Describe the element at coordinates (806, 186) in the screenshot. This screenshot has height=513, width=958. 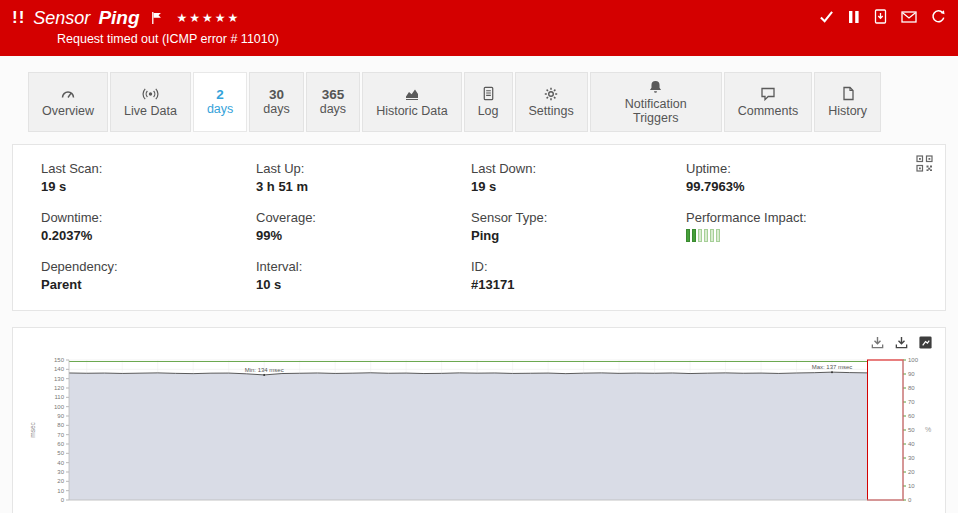
I see `info-value: 99.7963%` at that location.